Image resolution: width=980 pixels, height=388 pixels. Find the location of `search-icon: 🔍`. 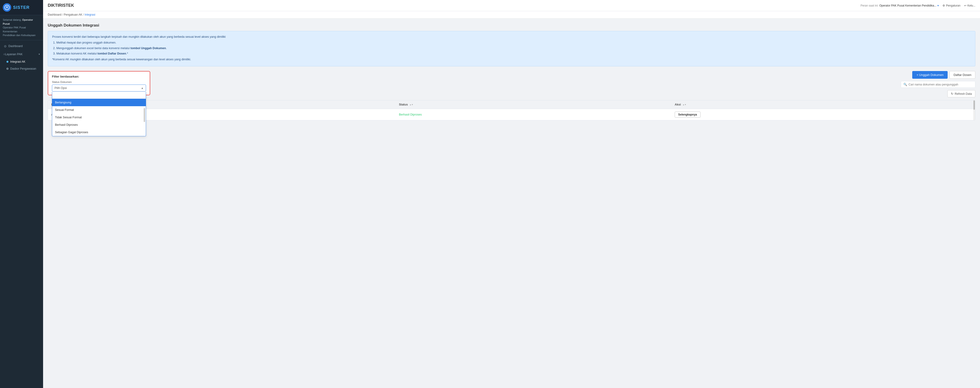

search-icon: 🔍 is located at coordinates (905, 84).